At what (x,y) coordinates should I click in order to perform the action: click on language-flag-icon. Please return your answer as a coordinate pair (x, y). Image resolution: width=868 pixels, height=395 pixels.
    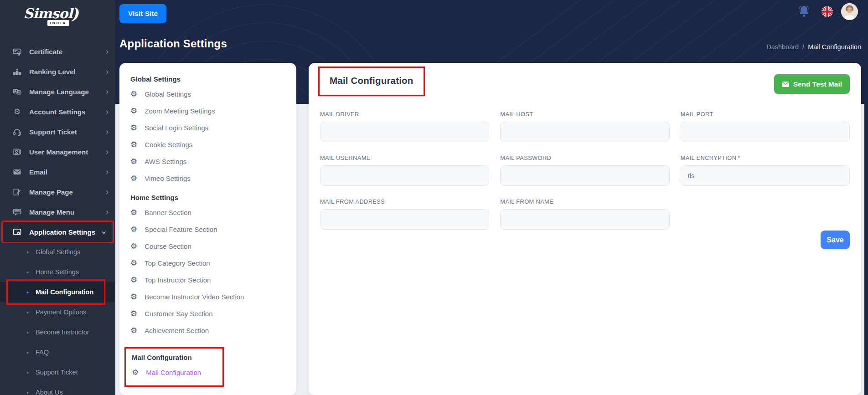
    Looking at the image, I should click on (827, 12).